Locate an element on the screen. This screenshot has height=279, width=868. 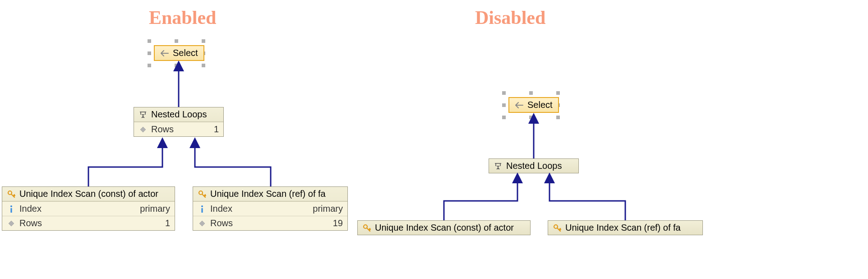
scan-left-rows-row: Rows 1 is located at coordinates (88, 223).